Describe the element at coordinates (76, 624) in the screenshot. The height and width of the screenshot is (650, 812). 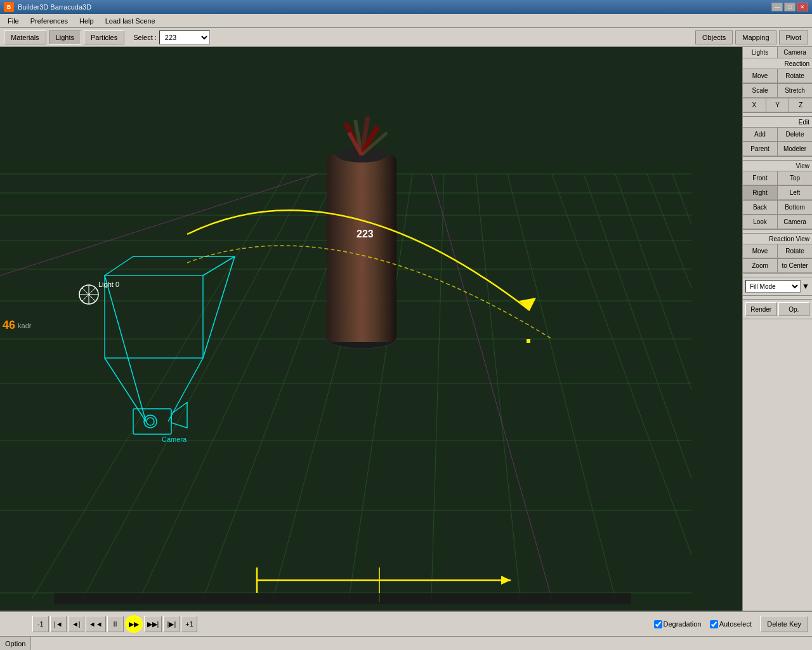
I see `trans-prev-key-button: ◄|` at that location.